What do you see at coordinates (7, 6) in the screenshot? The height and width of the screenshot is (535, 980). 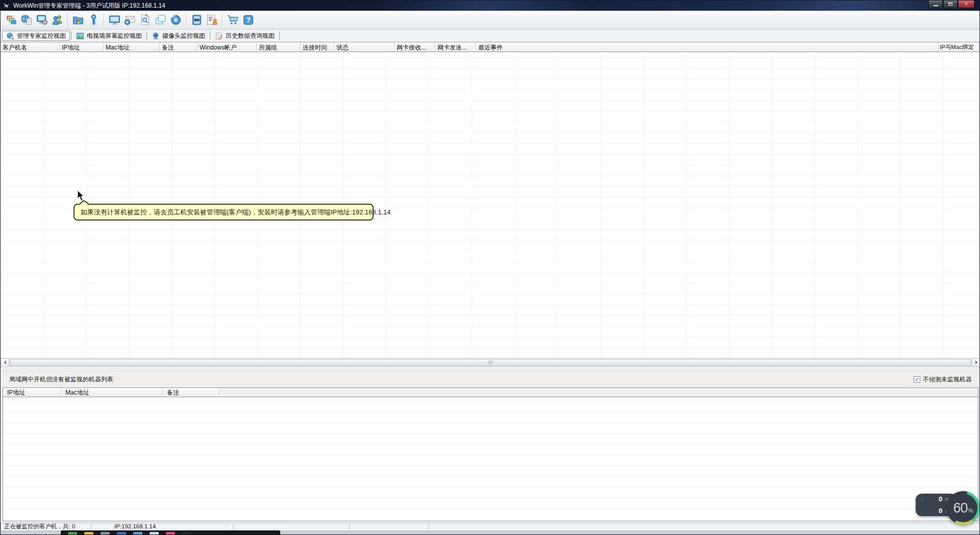 I see `bird-logo-icon` at bounding box center [7, 6].